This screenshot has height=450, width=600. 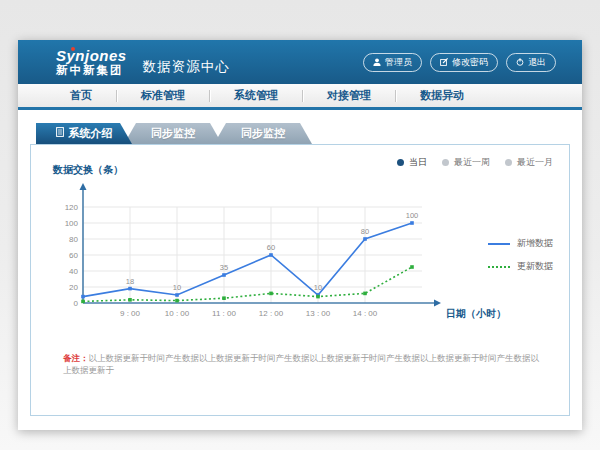 What do you see at coordinates (520, 62) in the screenshot?
I see `power-icon` at bounding box center [520, 62].